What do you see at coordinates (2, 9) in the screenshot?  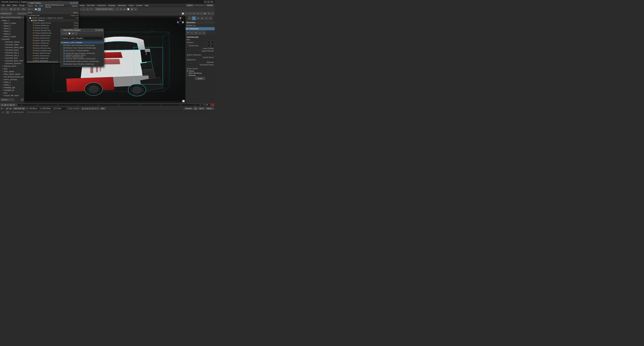 I see `undo-btn: ↩` at bounding box center [2, 9].